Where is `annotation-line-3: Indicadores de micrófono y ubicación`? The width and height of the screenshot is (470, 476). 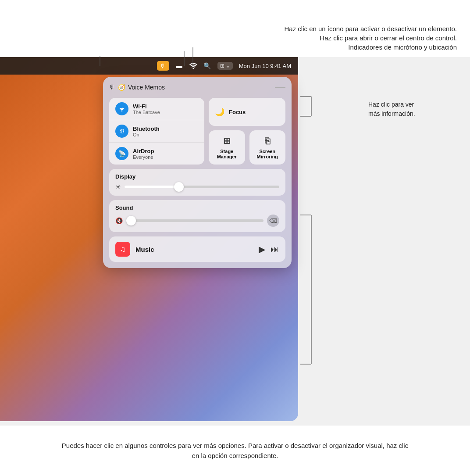
annotation-line-3: Indicadores de micrófono y ubicación is located at coordinates (235, 47).